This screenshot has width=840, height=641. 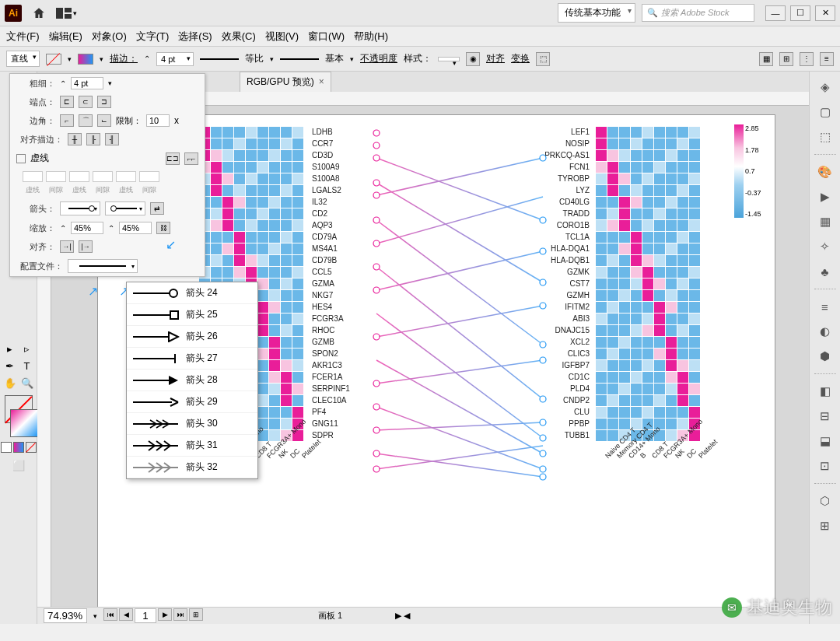 What do you see at coordinates (825, 416) in the screenshot?
I see `align-icon: ⊟` at bounding box center [825, 416].